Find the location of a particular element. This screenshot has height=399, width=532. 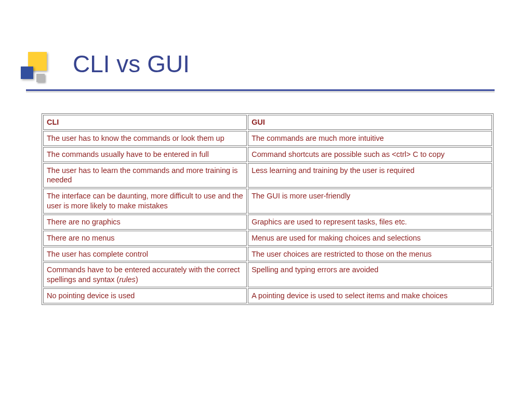

table-row: There are no graphics Graphics are used … is located at coordinates (268, 222).